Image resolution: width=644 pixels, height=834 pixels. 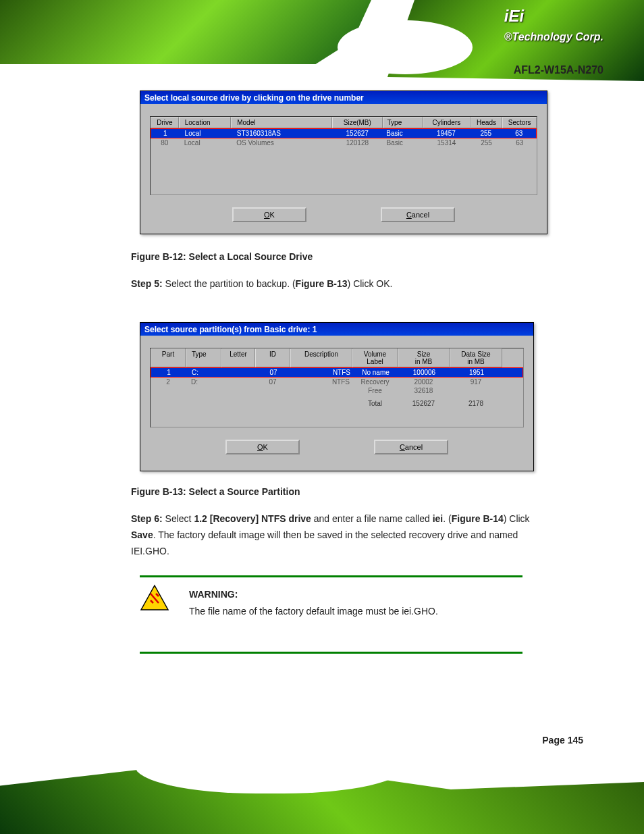 I want to click on dialog-select-source-partition: Select source partition(s) from Basic dr…, so click(x=337, y=397).